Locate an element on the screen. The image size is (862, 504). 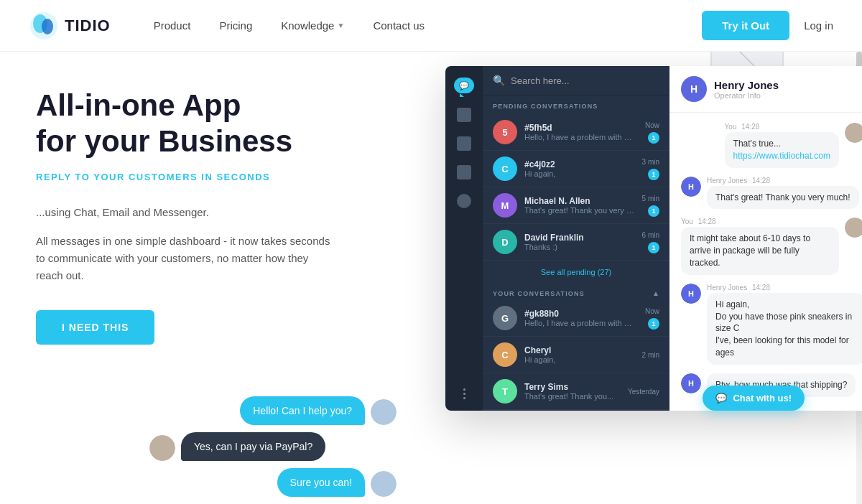
see-all-pending: See all pending (27) is located at coordinates (576, 272).